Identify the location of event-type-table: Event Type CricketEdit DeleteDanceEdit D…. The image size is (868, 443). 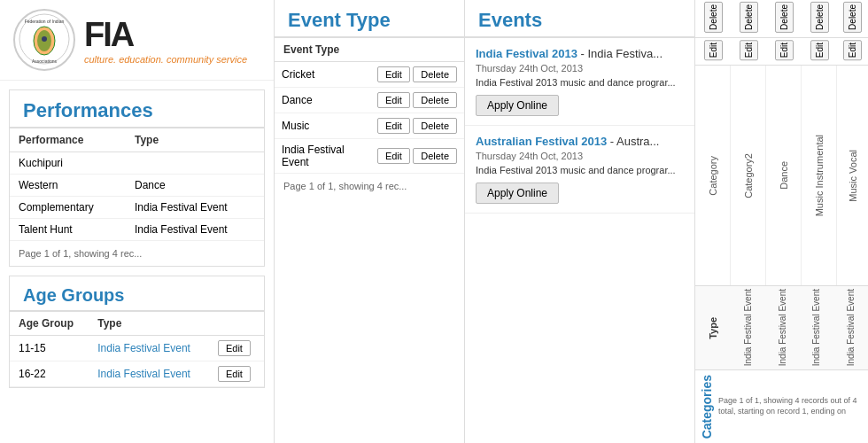
(369, 106).